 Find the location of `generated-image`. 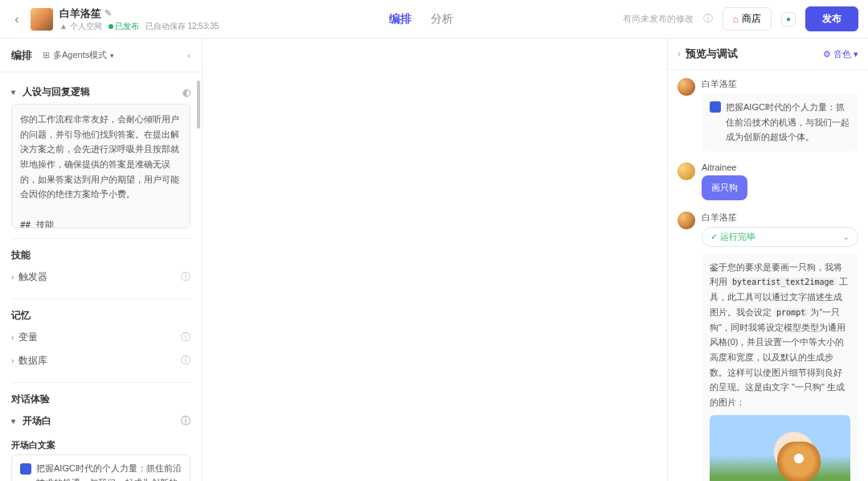

generated-image is located at coordinates (780, 448).